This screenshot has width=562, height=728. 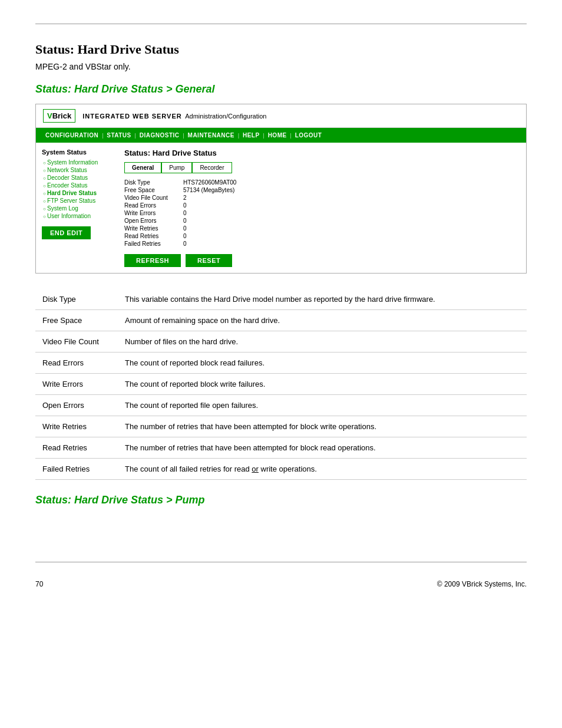 What do you see at coordinates (322, 406) in the screenshot?
I see `desc-def-open-errors: The count of reported file open failures…` at bounding box center [322, 406].